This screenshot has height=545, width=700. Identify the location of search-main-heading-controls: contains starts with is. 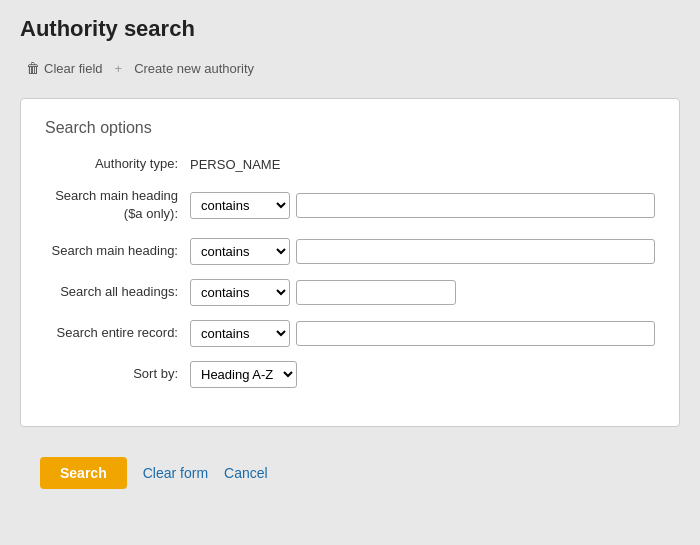
(422, 252).